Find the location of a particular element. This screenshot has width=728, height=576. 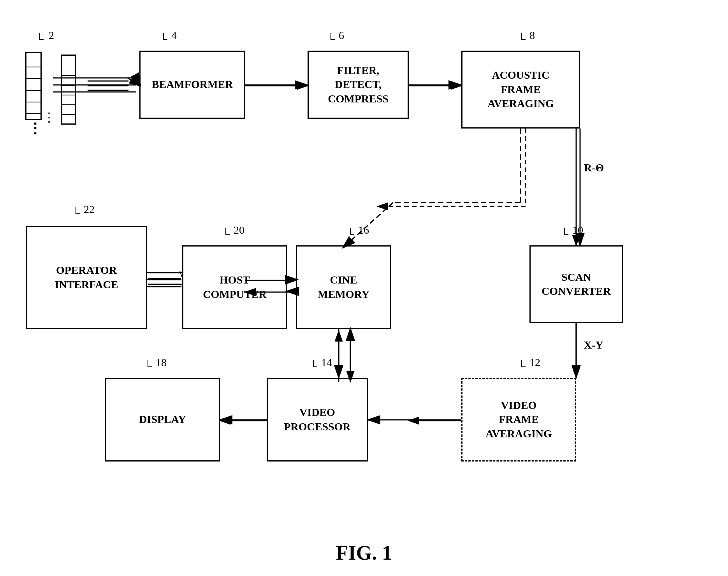

x-y-label: X-Y is located at coordinates (594, 345).